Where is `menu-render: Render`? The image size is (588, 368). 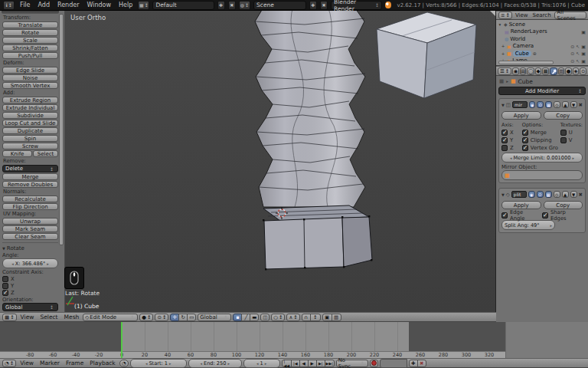 menu-render: Render is located at coordinates (68, 5).